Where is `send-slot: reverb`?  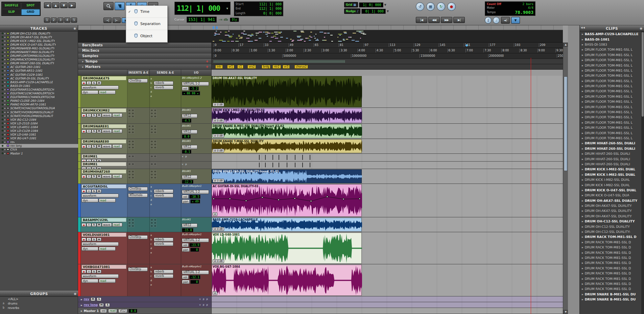 send-slot: reverb is located at coordinates (164, 88).